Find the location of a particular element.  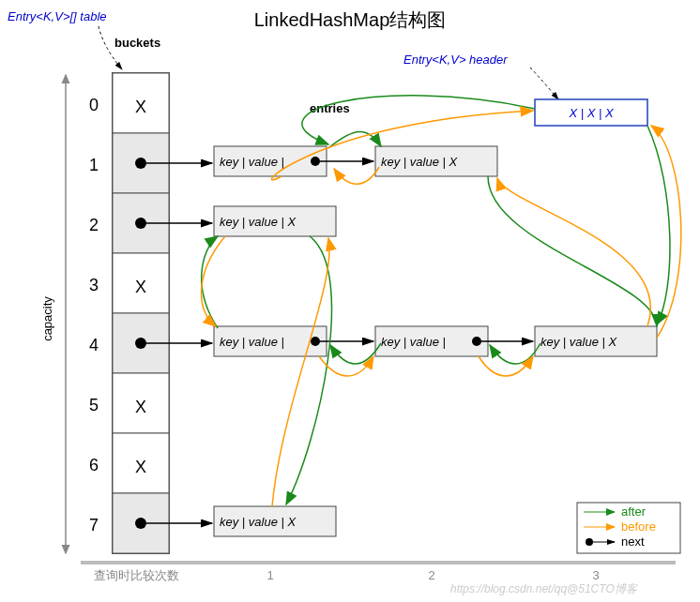

svg-text: 6 is located at coordinates (94, 465).